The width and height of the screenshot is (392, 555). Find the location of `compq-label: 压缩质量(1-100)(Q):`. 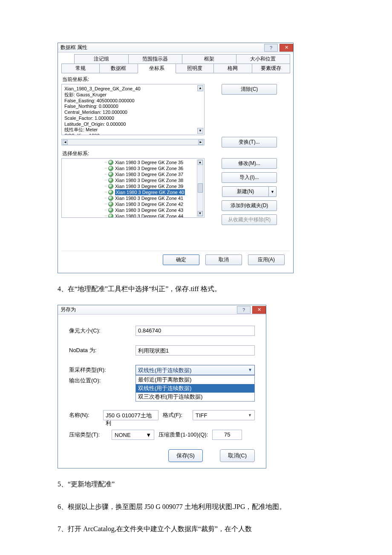

compq-label: 压缩质量(1-100)(Q): is located at coordinates (183, 435).